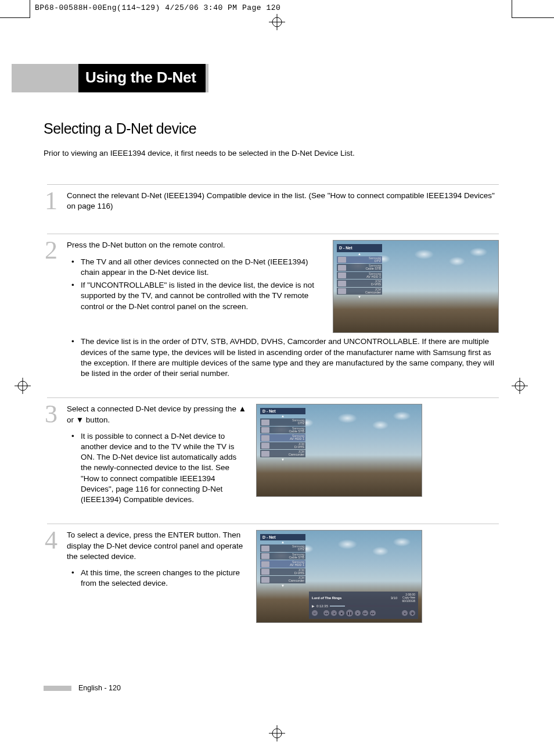  I want to click on step-3-text: Select a connected D-Net device by press…, so click(157, 414).